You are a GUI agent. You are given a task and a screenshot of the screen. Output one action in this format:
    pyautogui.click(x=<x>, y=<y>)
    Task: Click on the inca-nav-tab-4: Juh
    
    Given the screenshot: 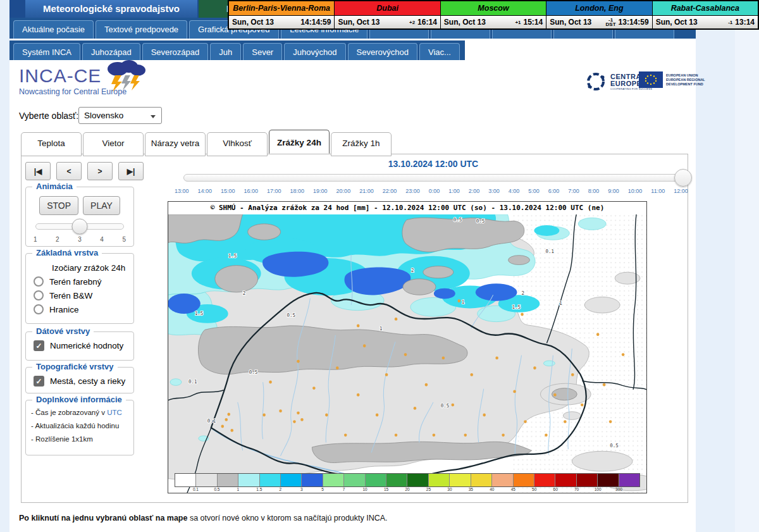 What is the action you would take?
    pyautogui.click(x=225, y=52)
    